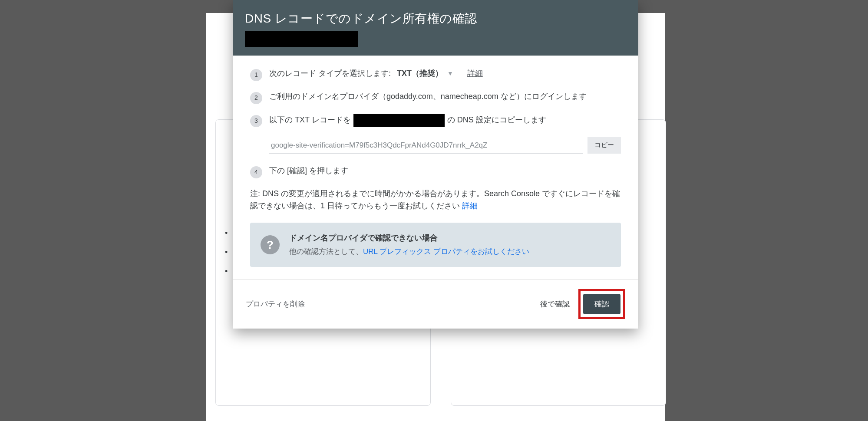 The height and width of the screenshot is (421, 868). I want to click on step-4: 4 下の [確認] を押します, so click(436, 172).